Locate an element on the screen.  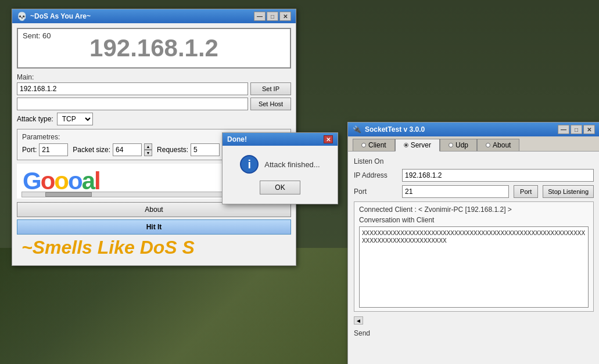
socket-minimize-btn: — is located at coordinates (564, 129).